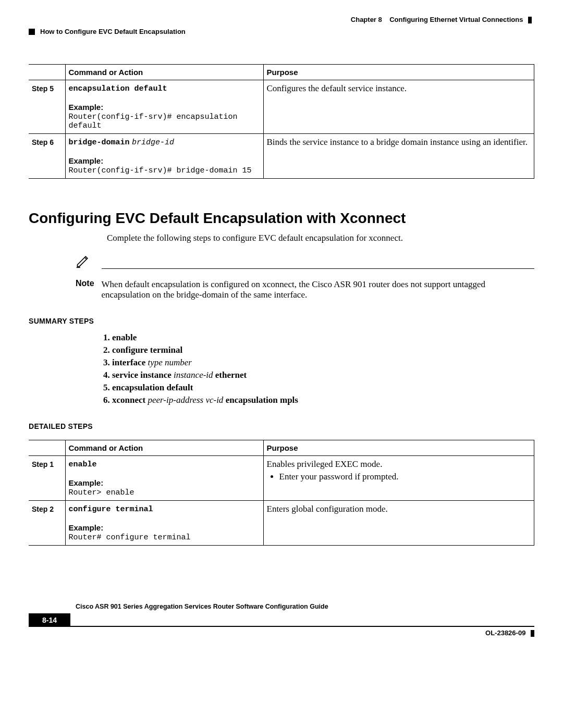 The width and height of the screenshot is (563, 728). What do you see at coordinates (83, 465) in the screenshot?
I see `command: enable` at bounding box center [83, 465].